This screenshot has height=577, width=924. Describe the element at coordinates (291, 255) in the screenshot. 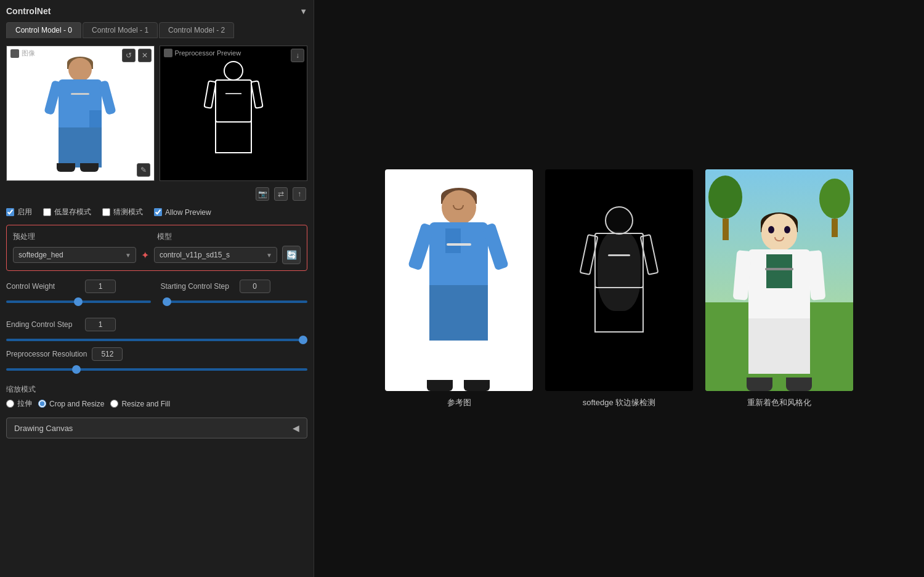

I see `refresh-model-btn: 🔄` at that location.